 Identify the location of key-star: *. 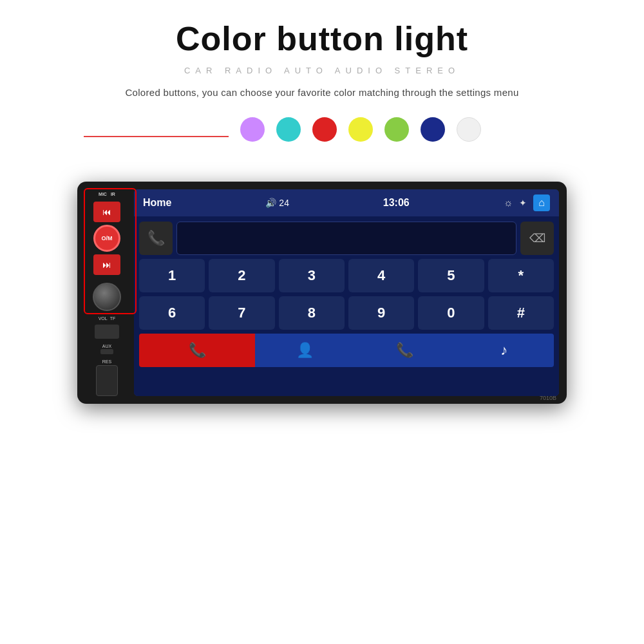
(521, 276).